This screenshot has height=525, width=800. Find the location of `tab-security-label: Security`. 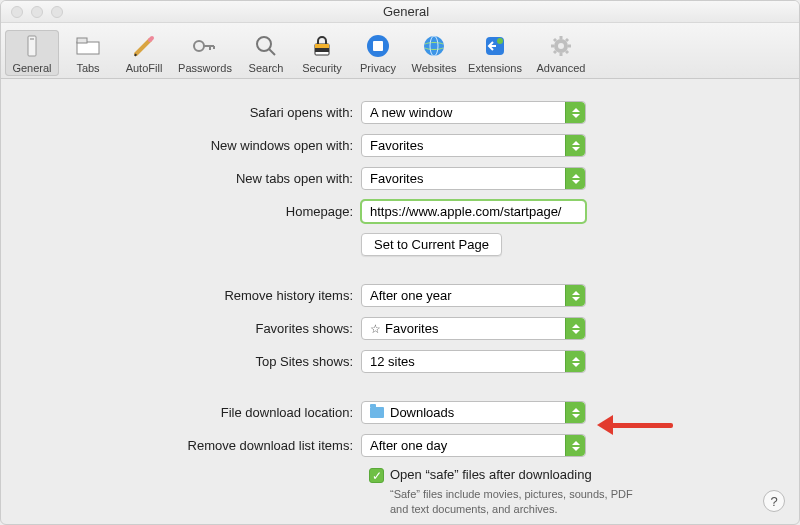

tab-security-label: Security is located at coordinates (322, 68).